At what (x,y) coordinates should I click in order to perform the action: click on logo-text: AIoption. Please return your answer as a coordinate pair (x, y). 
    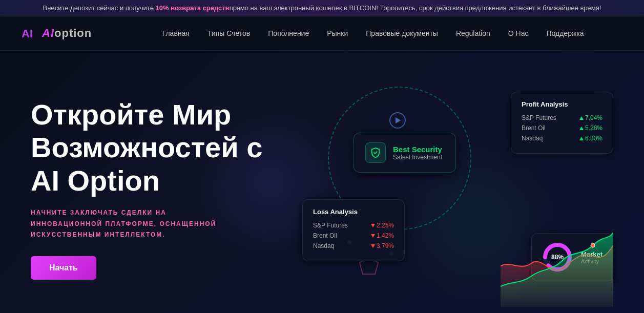
    Looking at the image, I should click on (67, 33).